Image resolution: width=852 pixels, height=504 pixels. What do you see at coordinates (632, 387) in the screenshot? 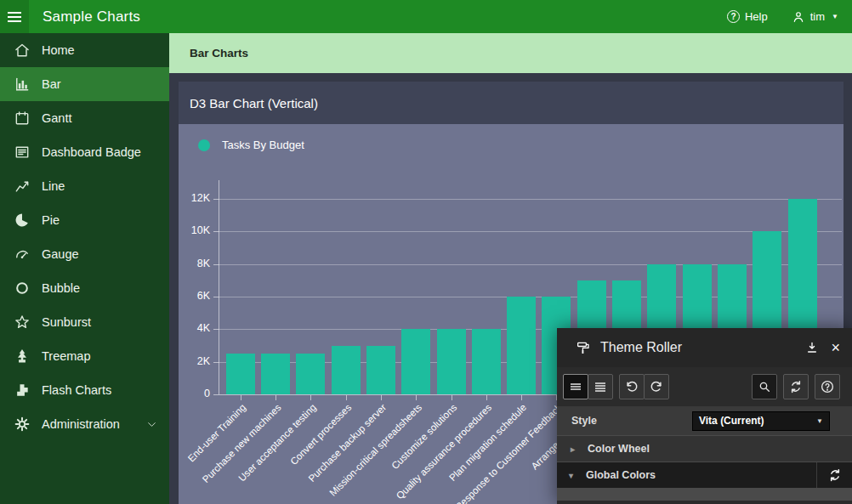
I see `undo-button` at bounding box center [632, 387].